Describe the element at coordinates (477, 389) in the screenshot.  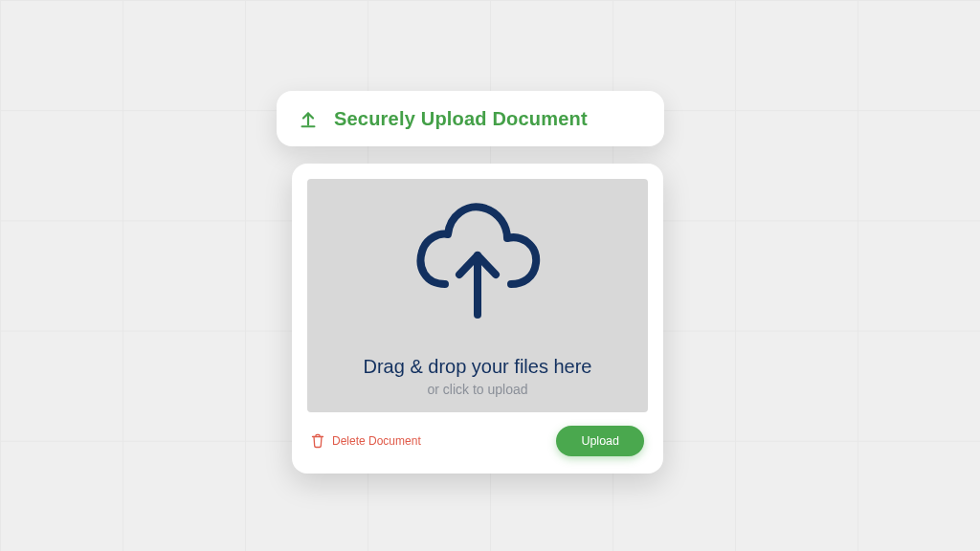
I see `dropzone-subtitle: or click to upload` at that location.